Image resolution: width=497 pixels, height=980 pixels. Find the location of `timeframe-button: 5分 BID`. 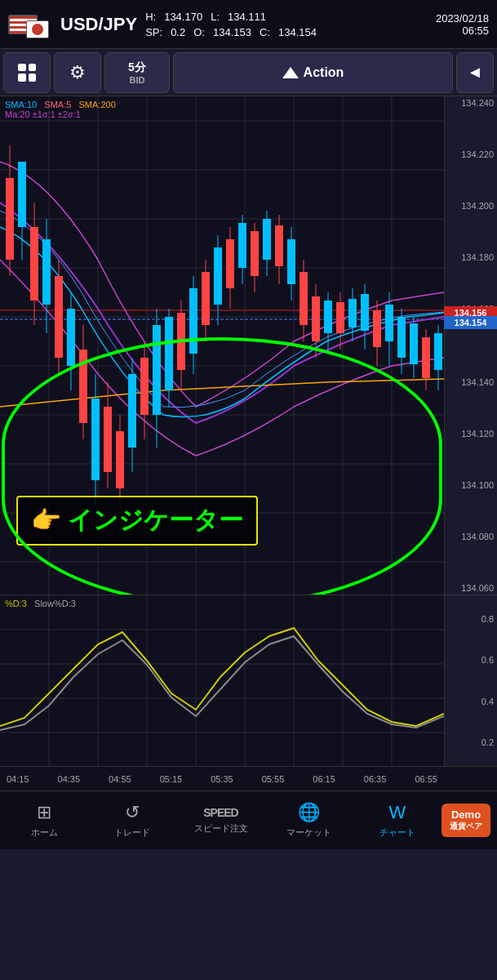

timeframe-button: 5分 BID is located at coordinates (137, 73).